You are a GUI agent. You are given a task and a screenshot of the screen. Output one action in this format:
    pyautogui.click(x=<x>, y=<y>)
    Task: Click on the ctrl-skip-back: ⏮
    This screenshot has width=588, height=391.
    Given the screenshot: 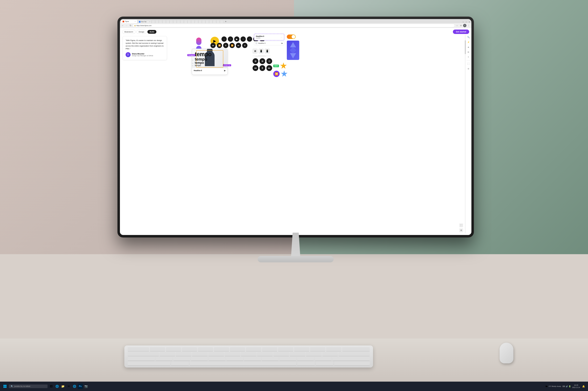 What is the action you would take?
    pyautogui.click(x=213, y=45)
    